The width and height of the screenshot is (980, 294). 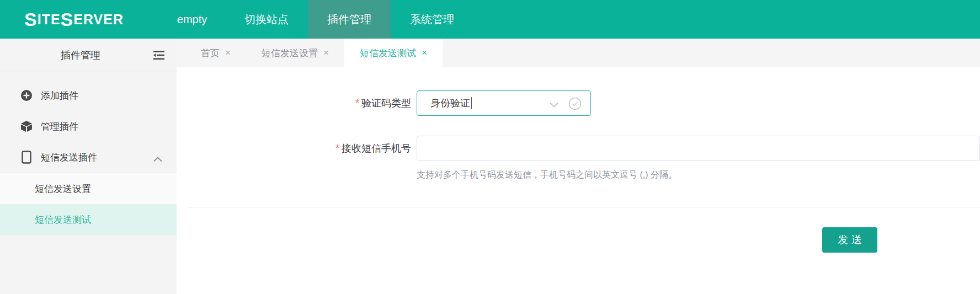 I want to click on tab-label: 短信发送设置, so click(x=290, y=53).